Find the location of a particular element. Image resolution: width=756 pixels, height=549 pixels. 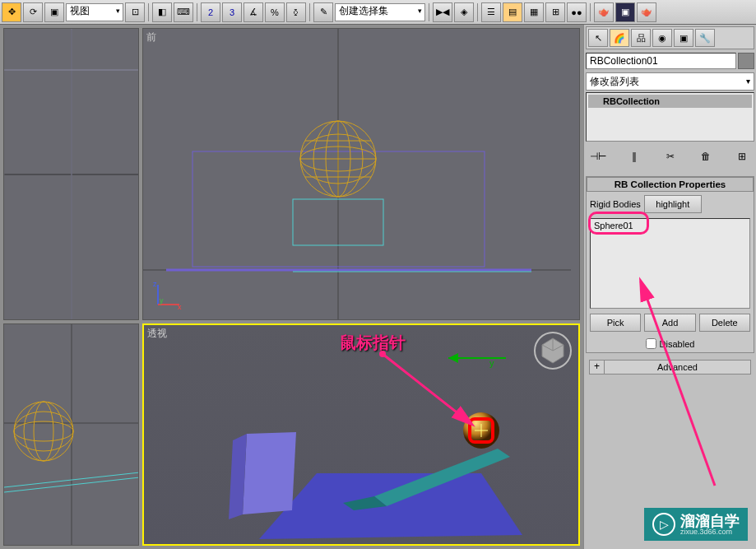

scale-tool: ▣ is located at coordinates (54, 12).